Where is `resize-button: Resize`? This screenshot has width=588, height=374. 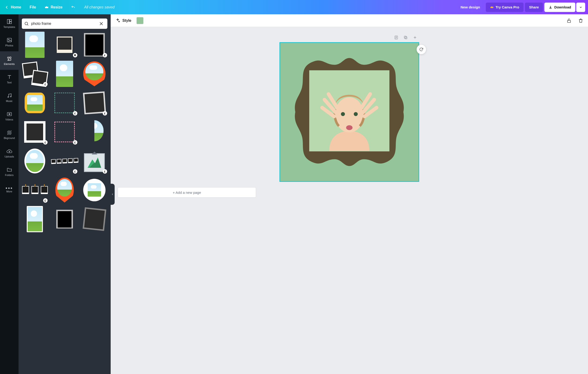
resize-button: Resize is located at coordinates (54, 7).